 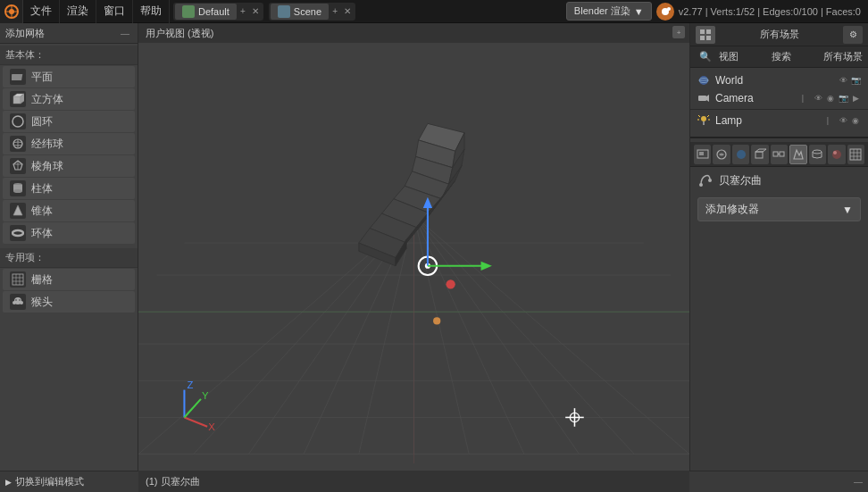 What do you see at coordinates (853, 35) in the screenshot?
I see `outliner-settings-btn: ⚙` at bounding box center [853, 35].